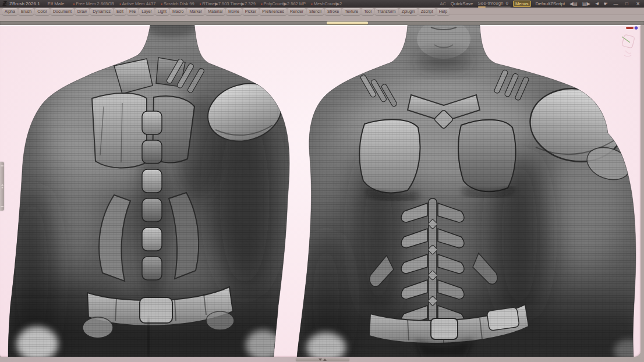  Describe the element at coordinates (368, 12) in the screenshot. I see `menu-tool: Tool` at that location.